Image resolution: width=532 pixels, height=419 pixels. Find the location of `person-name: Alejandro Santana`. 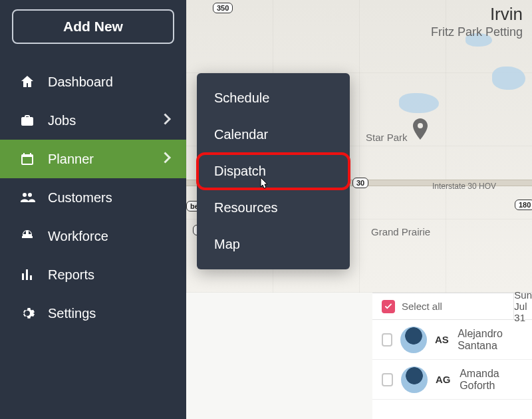

person-name: Alejandro Santana is located at coordinates (490, 340).